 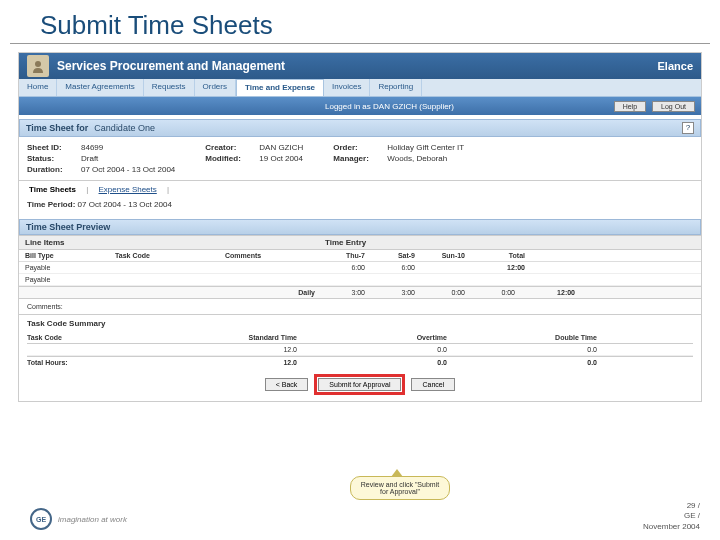 I want to click on tagline: imagination at work, so click(x=92, y=520).